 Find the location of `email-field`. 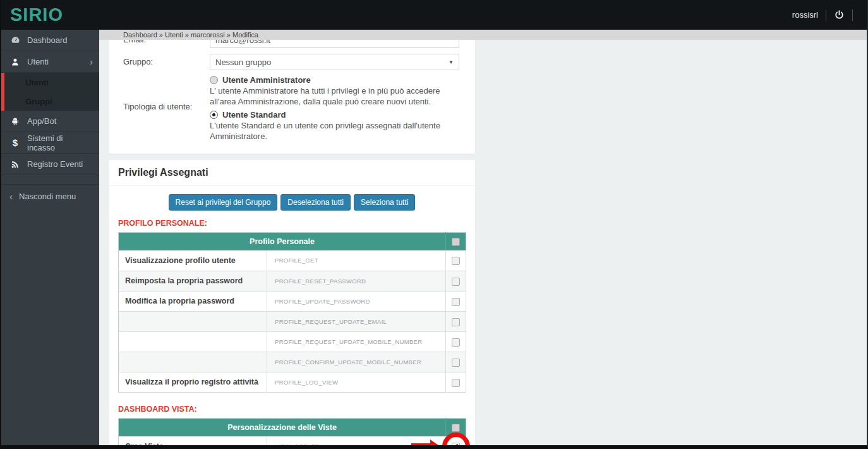

email-field is located at coordinates (335, 44).